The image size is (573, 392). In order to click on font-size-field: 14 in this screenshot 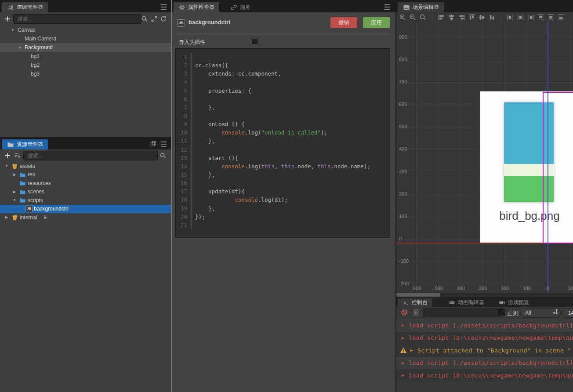, I will do `click(568, 313)`.